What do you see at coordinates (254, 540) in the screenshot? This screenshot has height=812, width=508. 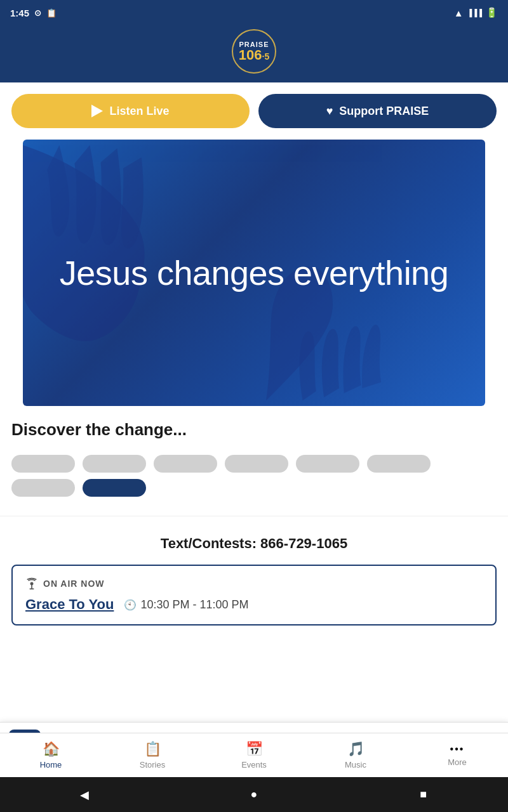 I see `contests-section: Text/Contests: 866-729-1065` at bounding box center [254, 540].